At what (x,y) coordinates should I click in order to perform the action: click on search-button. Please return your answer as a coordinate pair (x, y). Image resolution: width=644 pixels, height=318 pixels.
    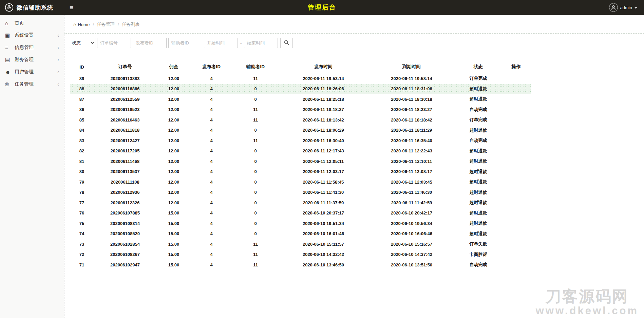
    Looking at the image, I should click on (286, 43).